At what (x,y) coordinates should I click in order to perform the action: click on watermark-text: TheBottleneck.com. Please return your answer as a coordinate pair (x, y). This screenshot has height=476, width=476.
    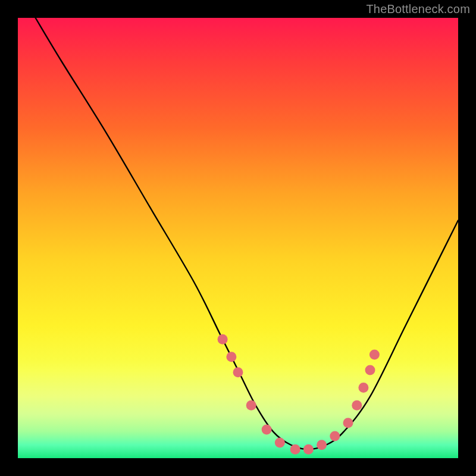
    Looking at the image, I should click on (418, 10).